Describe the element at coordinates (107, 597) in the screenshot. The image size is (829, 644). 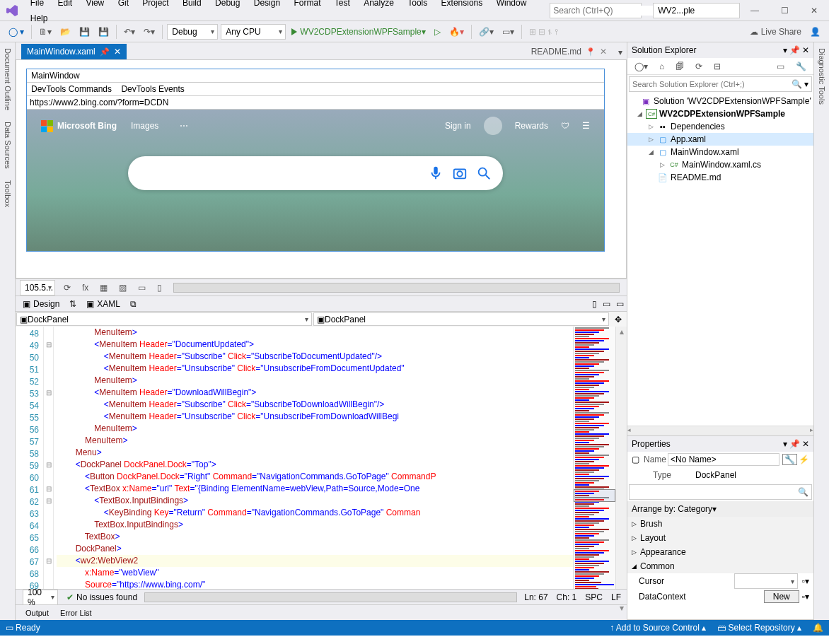
I see `issues-label: No issues found` at that location.